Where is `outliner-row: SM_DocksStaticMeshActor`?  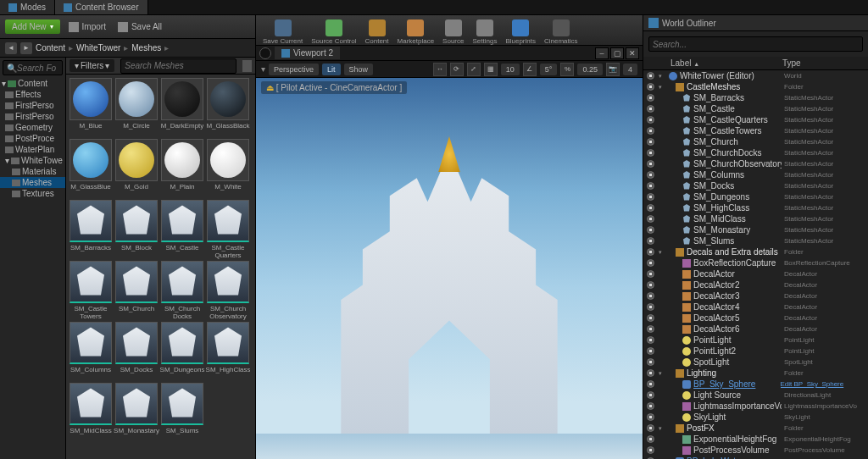
outliner-row: SM_DocksStaticMeshActor is located at coordinates (756, 186).